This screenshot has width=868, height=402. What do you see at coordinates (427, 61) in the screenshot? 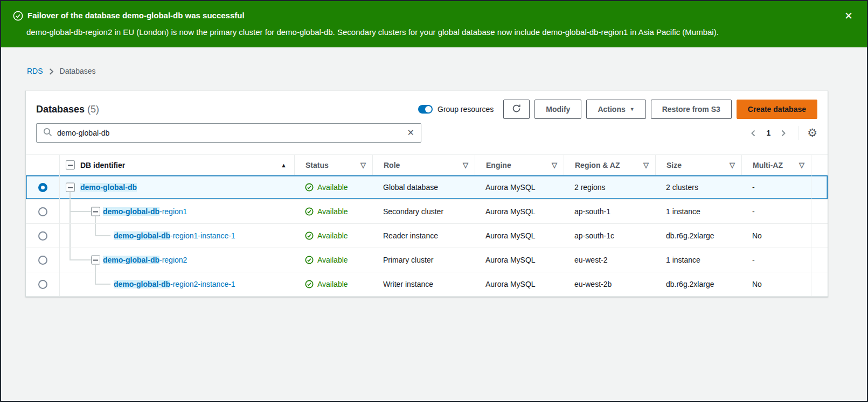
I see `breadcrumb: RDS Databases` at bounding box center [427, 61].